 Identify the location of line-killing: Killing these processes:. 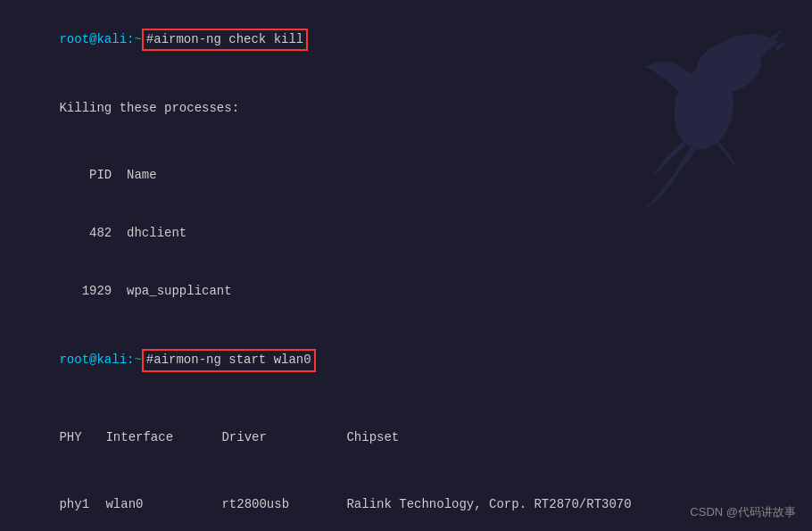
(406, 109).